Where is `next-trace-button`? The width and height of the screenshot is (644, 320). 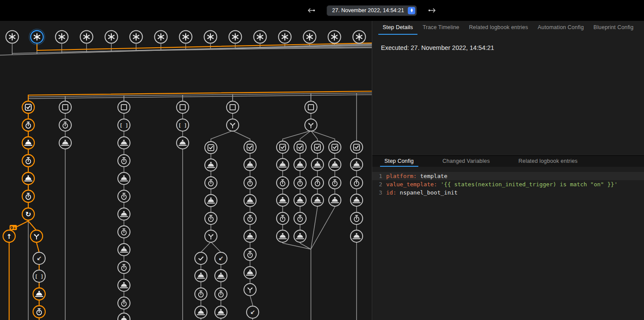
next-trace-button is located at coordinates (432, 10).